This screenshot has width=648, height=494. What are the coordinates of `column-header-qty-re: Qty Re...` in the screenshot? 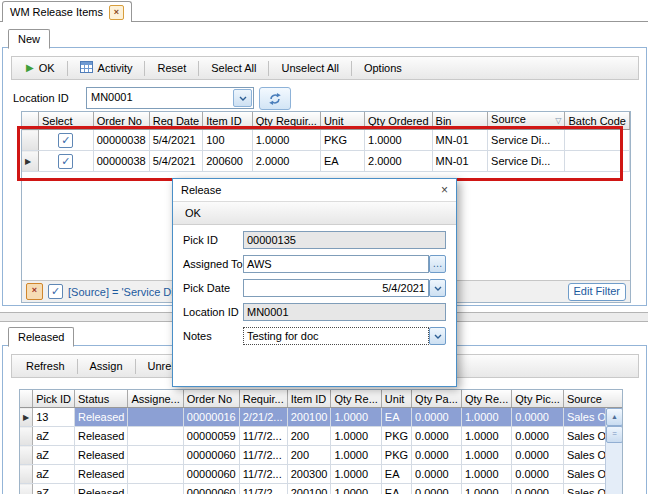 It's located at (486, 399).